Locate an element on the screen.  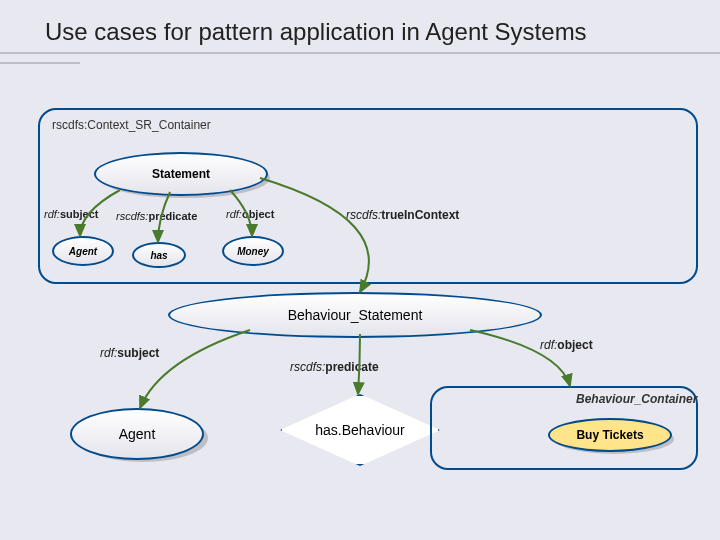
agent-big-node: Agent is located at coordinates (137, 434).